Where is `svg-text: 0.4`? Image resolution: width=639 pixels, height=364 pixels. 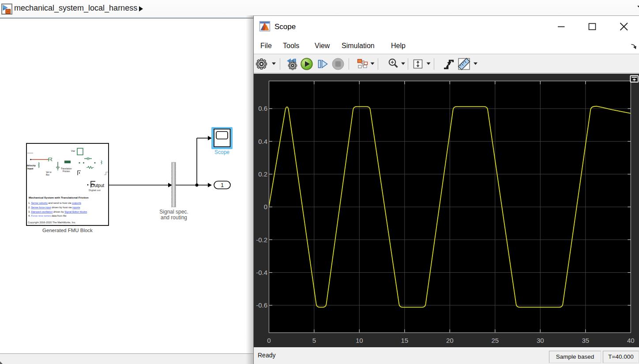
svg-text: 0.4 is located at coordinates (263, 141).